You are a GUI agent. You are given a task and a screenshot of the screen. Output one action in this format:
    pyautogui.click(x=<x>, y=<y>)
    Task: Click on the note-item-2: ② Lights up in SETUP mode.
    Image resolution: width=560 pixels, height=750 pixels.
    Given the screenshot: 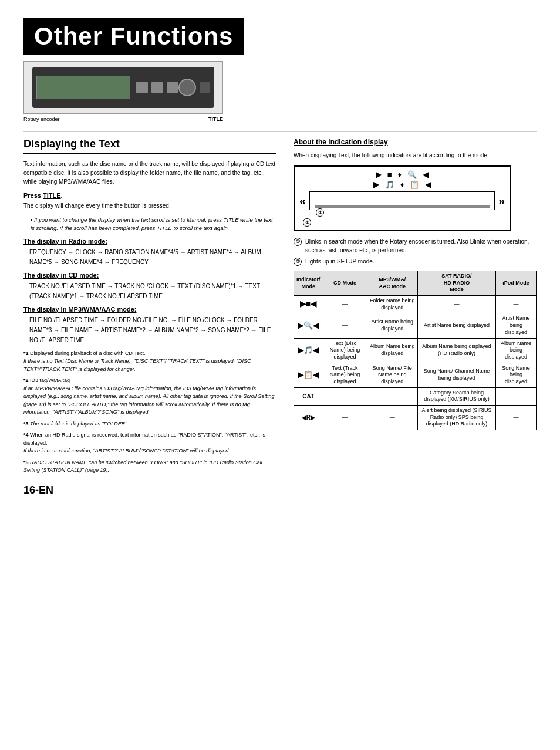 What is the action you would take?
    pyautogui.click(x=415, y=262)
    